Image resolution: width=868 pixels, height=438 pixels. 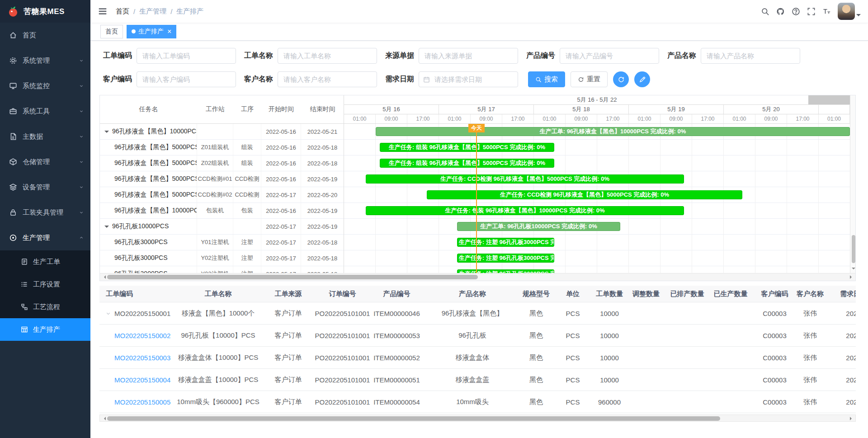 I want to click on sidebar-subitem-scheduling: 生产排产, so click(x=45, y=330).